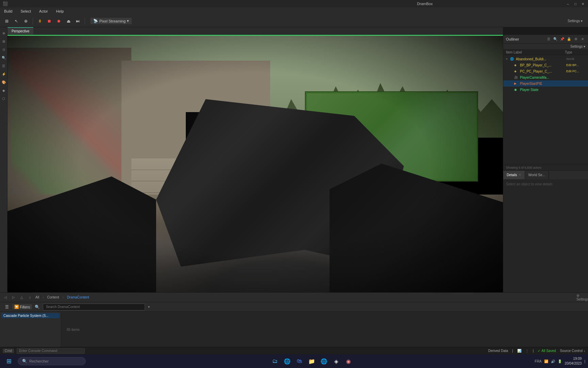 The width and height of the screenshot is (588, 368). What do you see at coordinates (4, 49) in the screenshot?
I see `sidebar-mode-2: ⊙` at bounding box center [4, 49].